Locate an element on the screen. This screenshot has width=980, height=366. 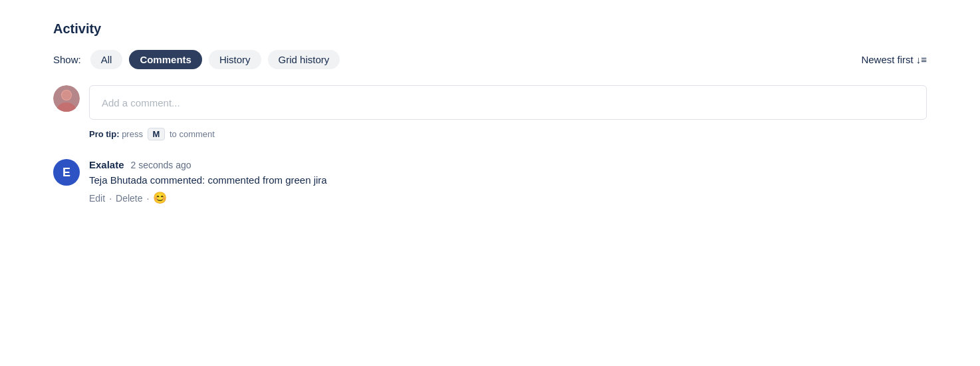
entry-avatar: E is located at coordinates (66, 172).